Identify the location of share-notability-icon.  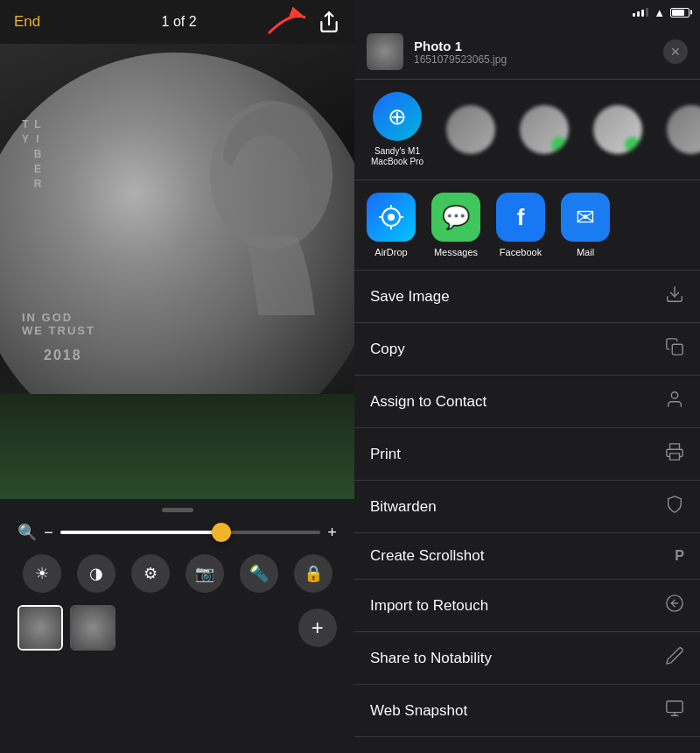
(675, 658).